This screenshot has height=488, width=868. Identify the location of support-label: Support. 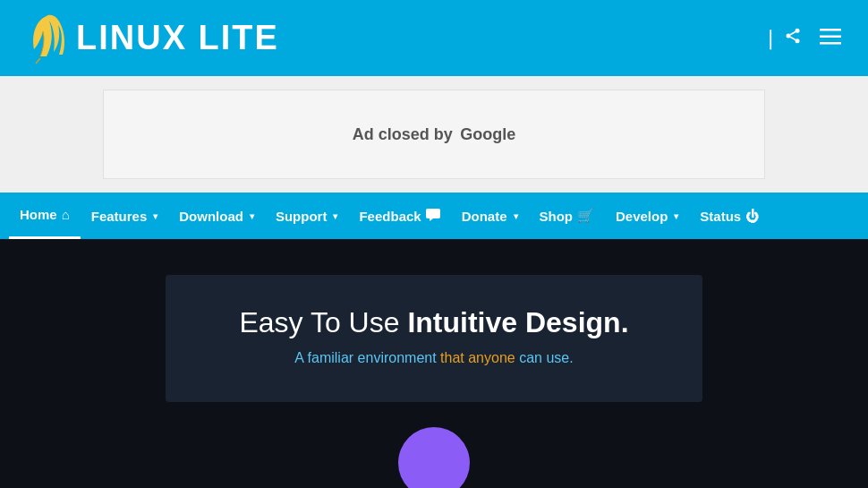
(302, 217).